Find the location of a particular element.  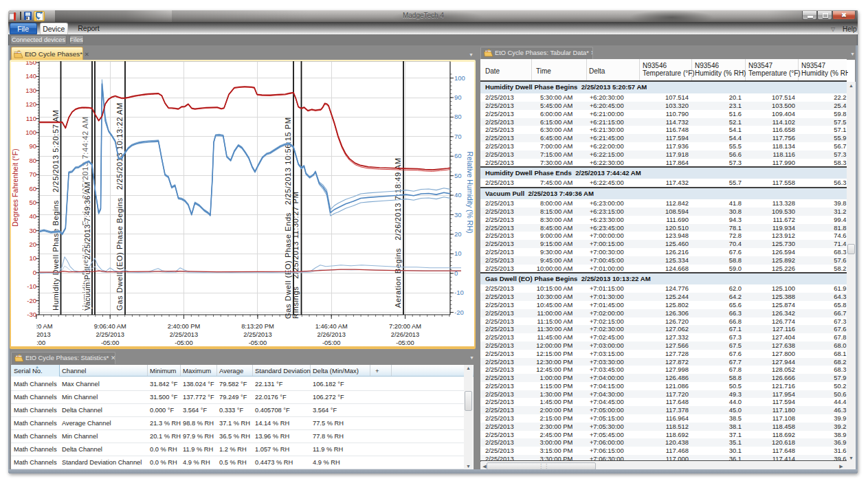

svg-text:Vacuum Pull 2/25/2013 7:49:3: Vacuum Pull 2/25/2013 7:49:36 AM is located at coordinates (87, 246).